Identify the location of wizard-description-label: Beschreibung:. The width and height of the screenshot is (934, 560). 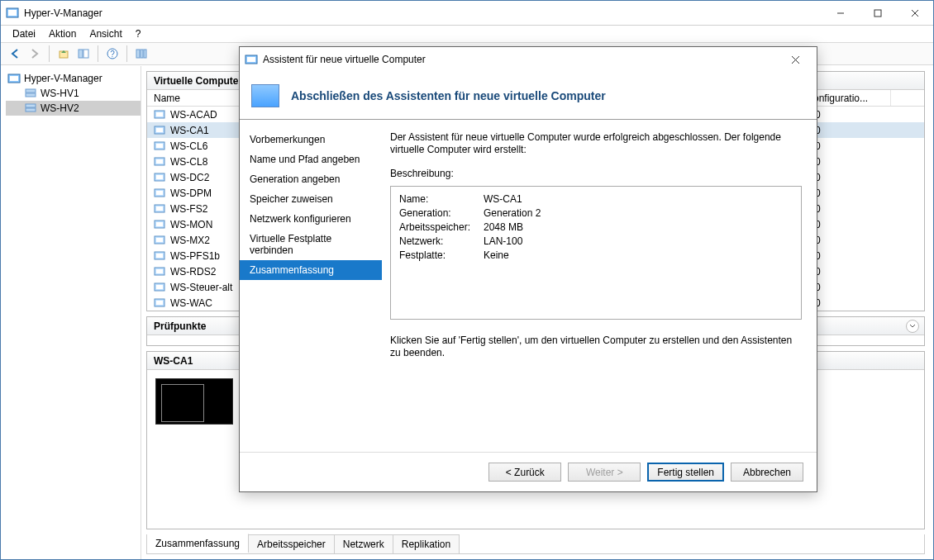
(596, 173).